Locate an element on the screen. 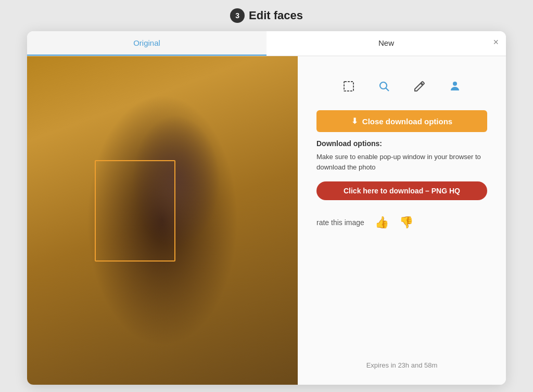 This screenshot has height=392, width=533. download-options-label: Download options: is located at coordinates (402, 143).